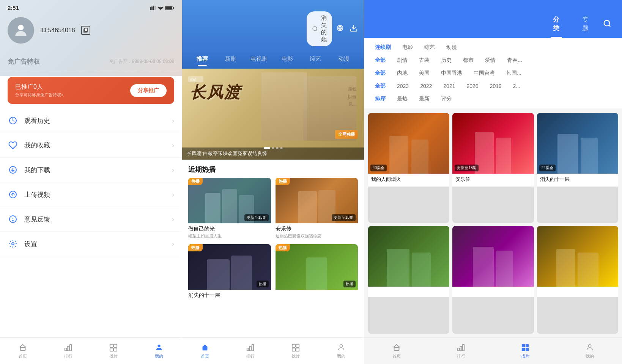 This screenshot has height=364, width=622. Describe the element at coordinates (490, 60) in the screenshot. I see `filter-genre-love: 爱情` at that location.